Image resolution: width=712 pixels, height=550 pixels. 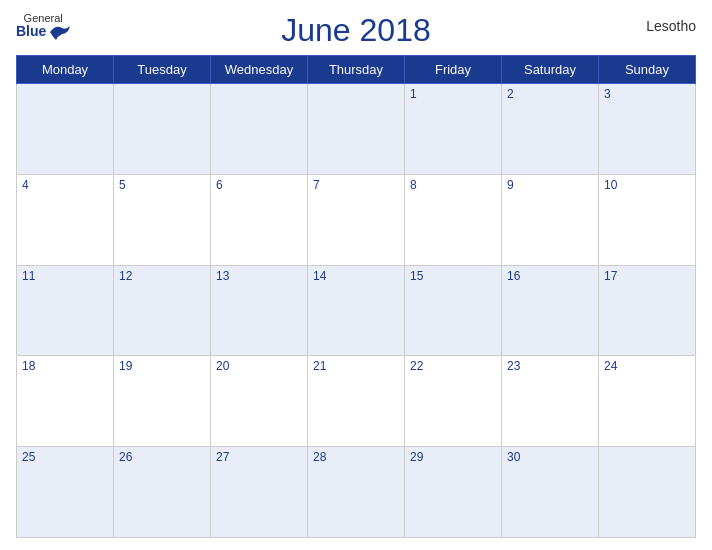 I want to click on day-number: 3, so click(x=608, y=94).